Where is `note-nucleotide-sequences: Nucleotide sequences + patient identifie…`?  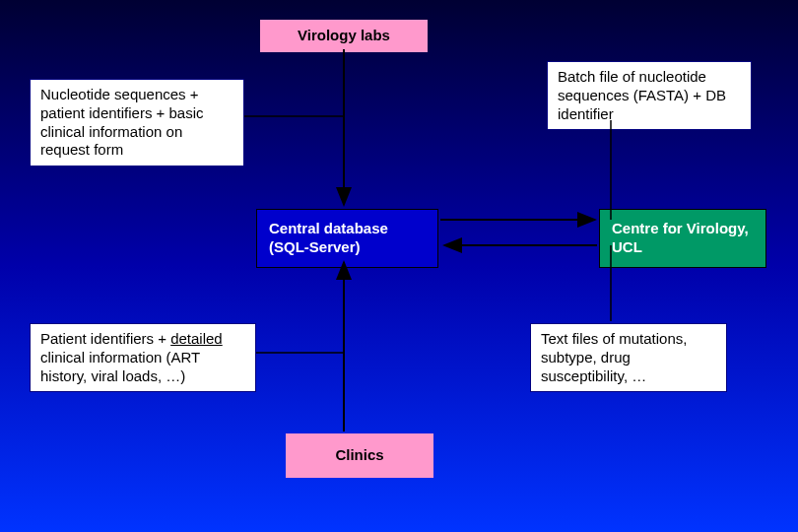
note-nucleotide-sequences: Nucleotide sequences + patient identifie… is located at coordinates (137, 122).